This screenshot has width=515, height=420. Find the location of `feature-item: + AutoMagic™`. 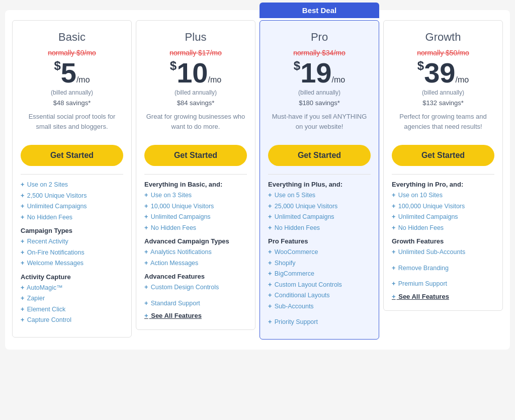

feature-item: + AutoMagic™ is located at coordinates (72, 288).